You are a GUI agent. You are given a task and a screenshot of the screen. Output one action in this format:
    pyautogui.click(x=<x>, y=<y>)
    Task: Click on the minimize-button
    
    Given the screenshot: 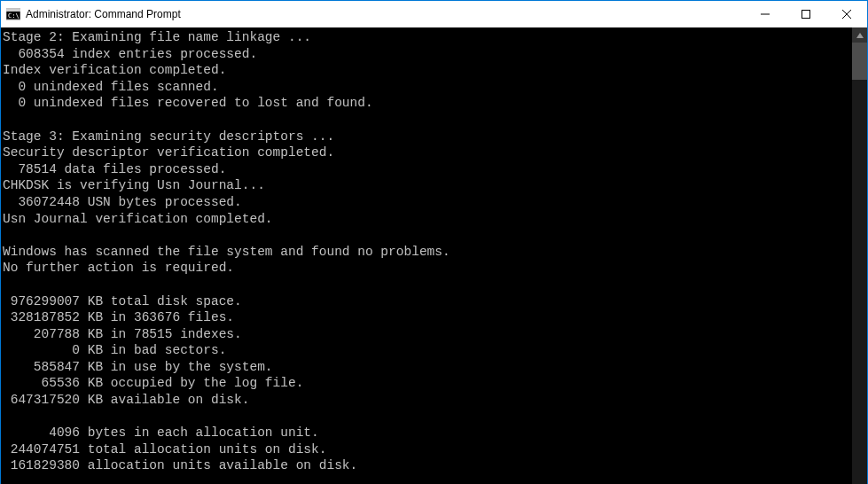 What is the action you would take?
    pyautogui.click(x=765, y=14)
    